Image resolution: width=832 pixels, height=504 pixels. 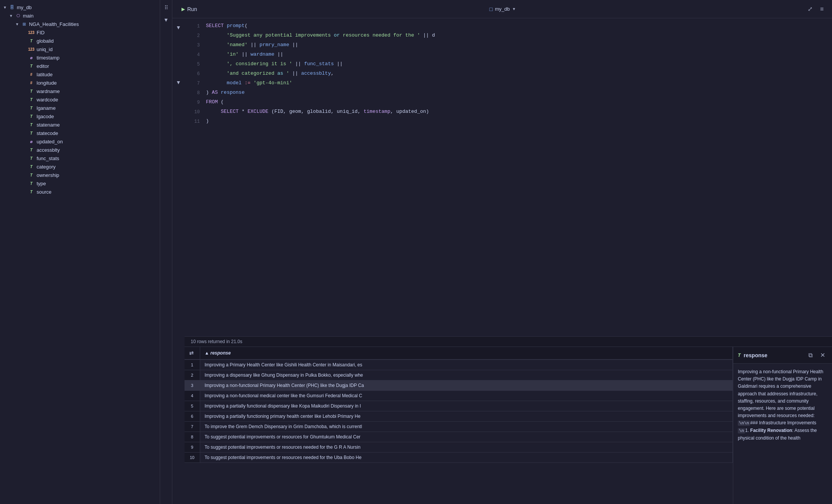 What do you see at coordinates (80, 83) in the screenshot?
I see `sidebar-col-longitude: #longitude` at bounding box center [80, 83].